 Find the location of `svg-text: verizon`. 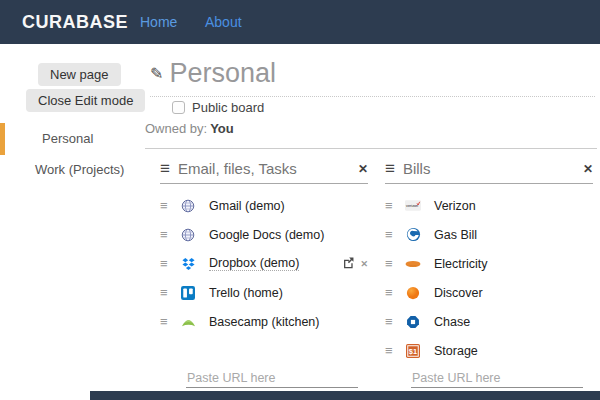

svg-text: verizon is located at coordinates (412, 206).